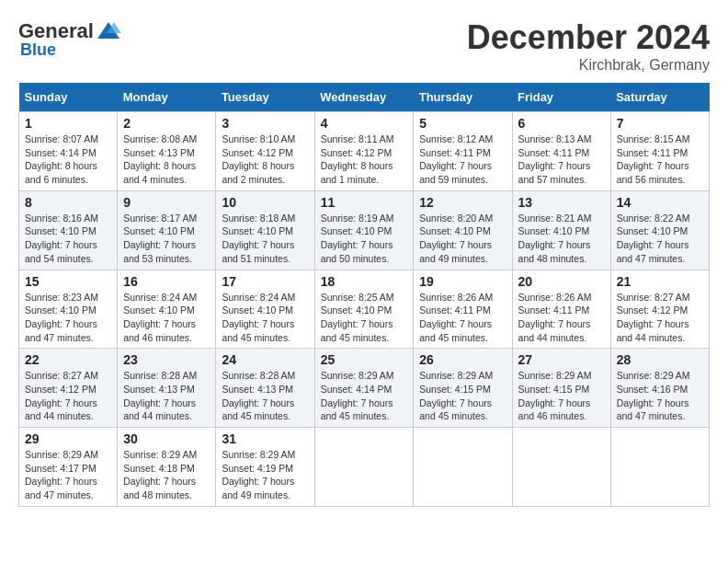 The image size is (728, 563). I want to click on sunrise-label: Sunrise: 8:13 AM, so click(555, 139).